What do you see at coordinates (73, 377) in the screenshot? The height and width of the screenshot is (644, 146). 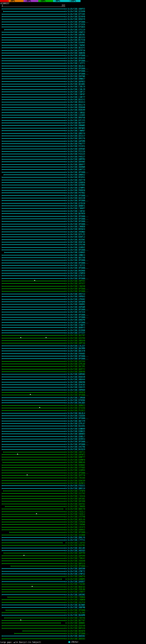 I see `hit-row: UniRef100_B5DX39` at bounding box center [73, 377].